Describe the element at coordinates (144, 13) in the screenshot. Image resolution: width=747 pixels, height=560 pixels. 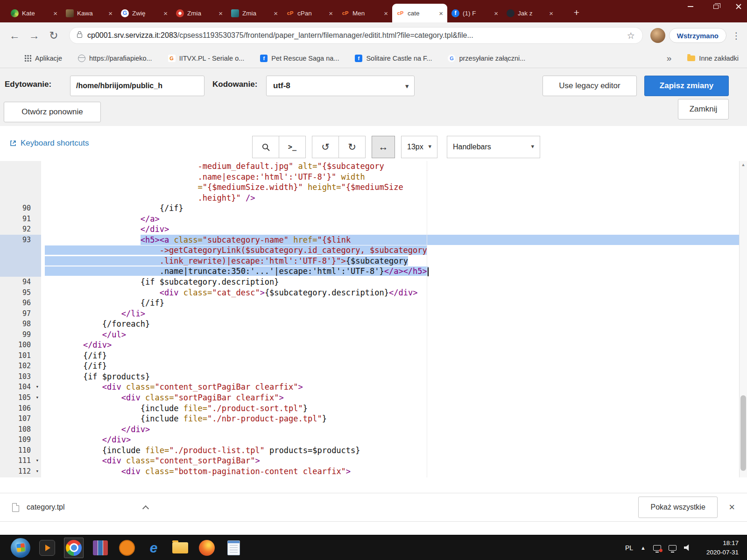
I see `browser-tab: GZwię×` at that location.